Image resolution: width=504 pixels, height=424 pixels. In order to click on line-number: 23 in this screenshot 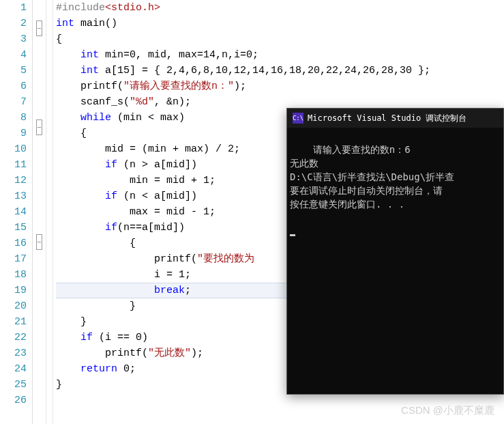, I will do `click(14, 354)`.